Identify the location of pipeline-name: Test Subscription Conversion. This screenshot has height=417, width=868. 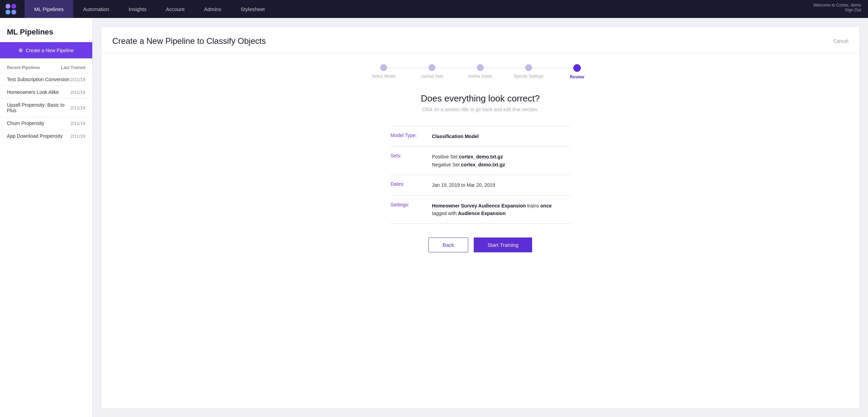
(38, 79).